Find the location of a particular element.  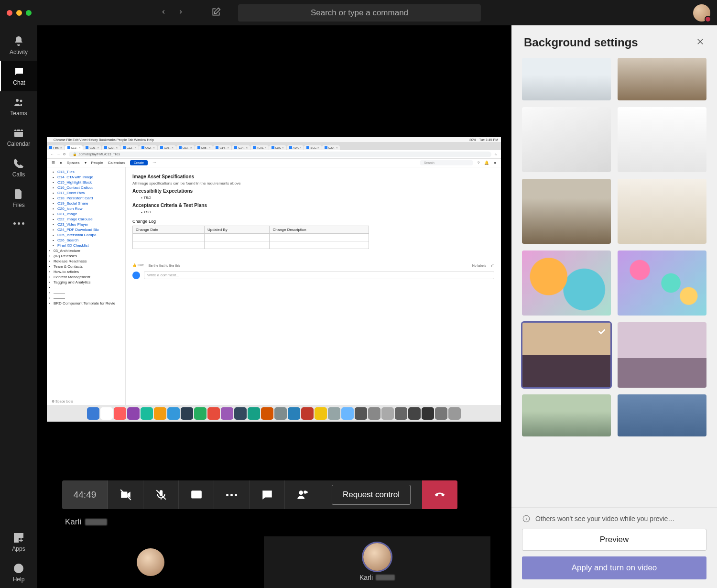

rail-files: Files is located at coordinates (19, 198).